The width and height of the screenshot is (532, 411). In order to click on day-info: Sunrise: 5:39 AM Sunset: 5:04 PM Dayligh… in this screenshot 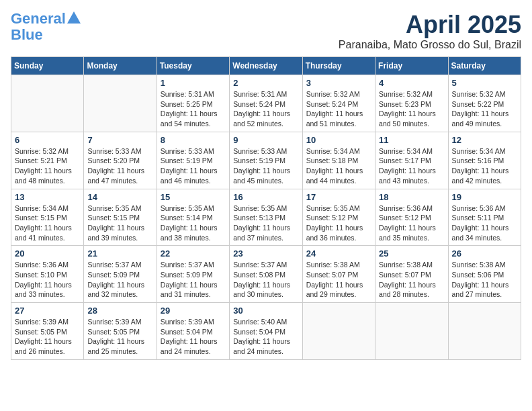, I will do `click(193, 337)`.